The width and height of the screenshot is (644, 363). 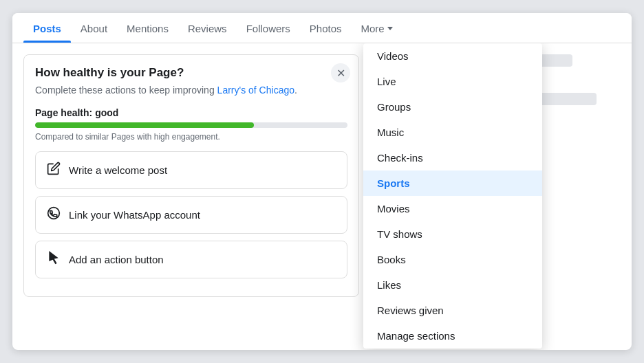 What do you see at coordinates (453, 336) in the screenshot?
I see `dropdown-item-manage-sections: Manage sections` at bounding box center [453, 336].